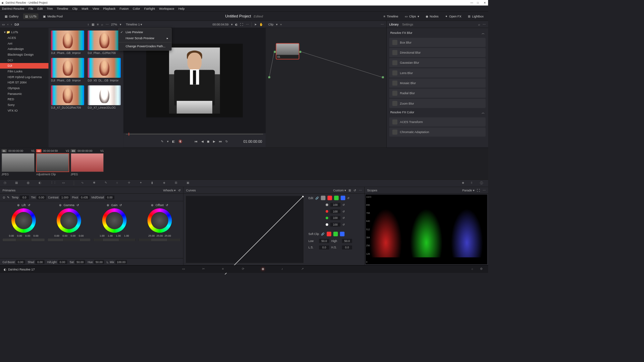  What do you see at coordinates (166, 9) in the screenshot?
I see `menu-workspace: Workspace` at bounding box center [166, 9].